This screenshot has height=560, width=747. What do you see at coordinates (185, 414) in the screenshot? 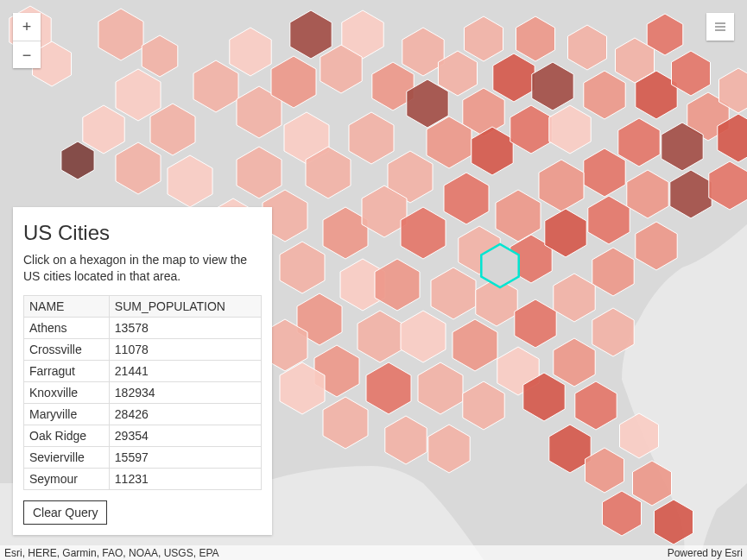
I see `cell-population: 28426` at bounding box center [185, 414].